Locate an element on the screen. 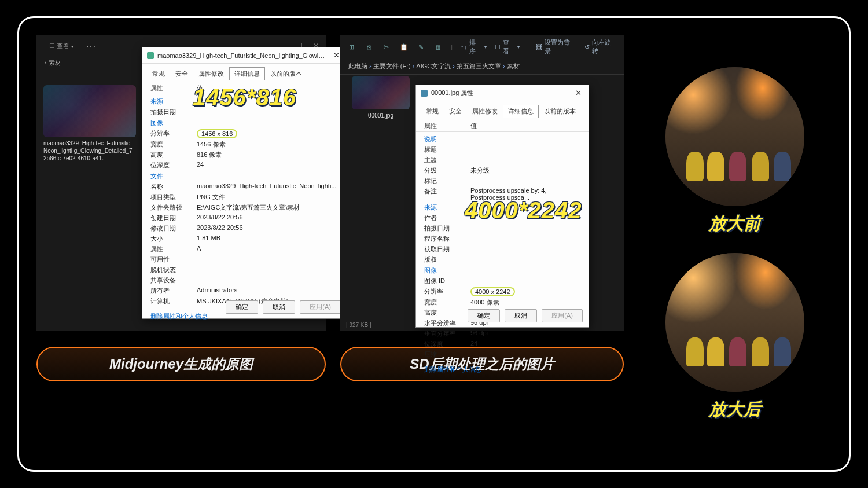 The image size is (868, 488). prop-folderpath-key: 文件夹路径 is located at coordinates (174, 207).